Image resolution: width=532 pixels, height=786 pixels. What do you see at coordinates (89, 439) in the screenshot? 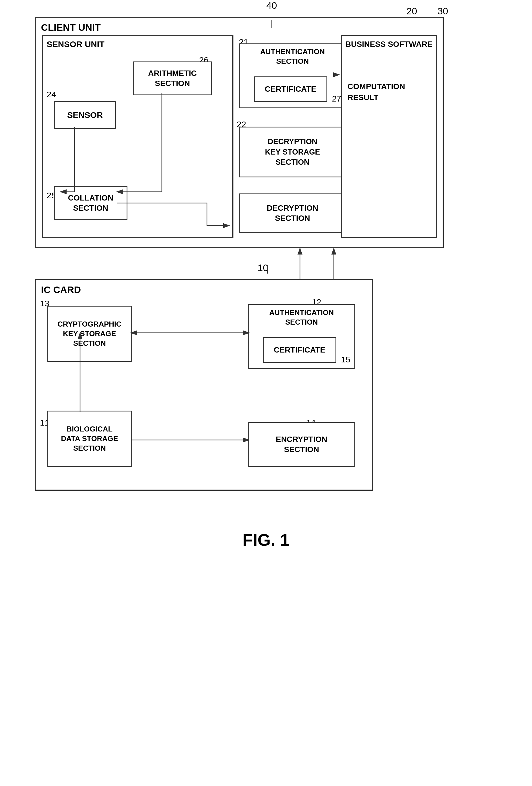
I see `biological-data-storage-label: BIOLOGICAL DATA STORAGE SECTION` at bounding box center [89, 439].